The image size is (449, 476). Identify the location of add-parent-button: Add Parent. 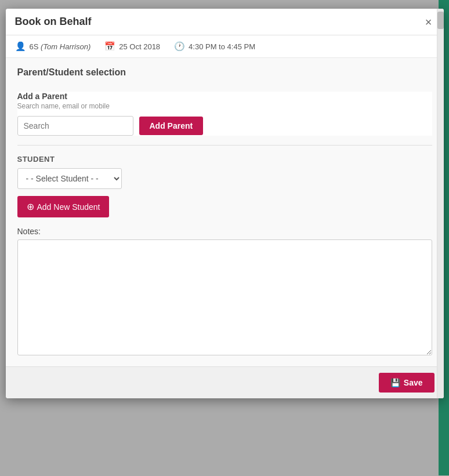
(172, 126).